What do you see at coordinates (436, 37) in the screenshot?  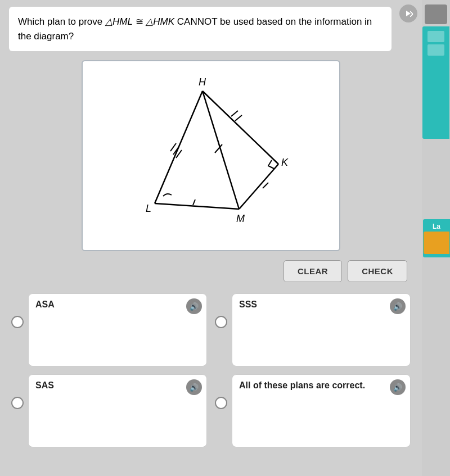 I see `sidebar-teal-item` at bounding box center [436, 37].